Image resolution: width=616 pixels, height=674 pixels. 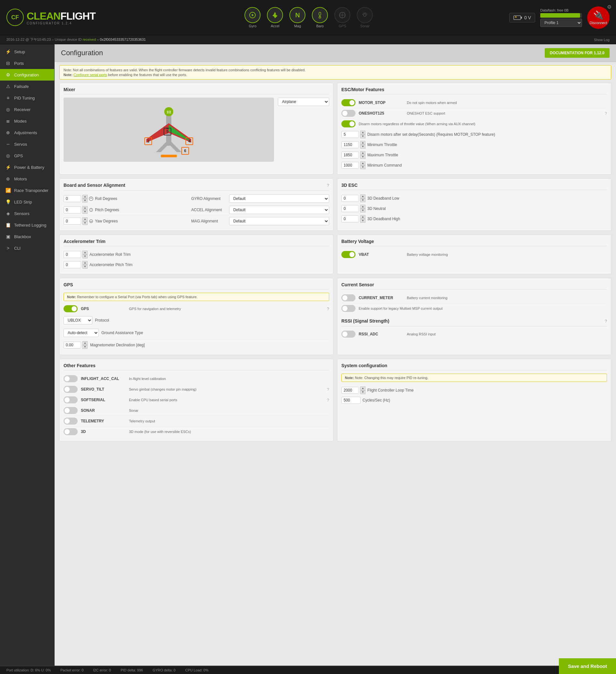 I want to click on oneshot-help-icon: ?, so click(x=606, y=114).